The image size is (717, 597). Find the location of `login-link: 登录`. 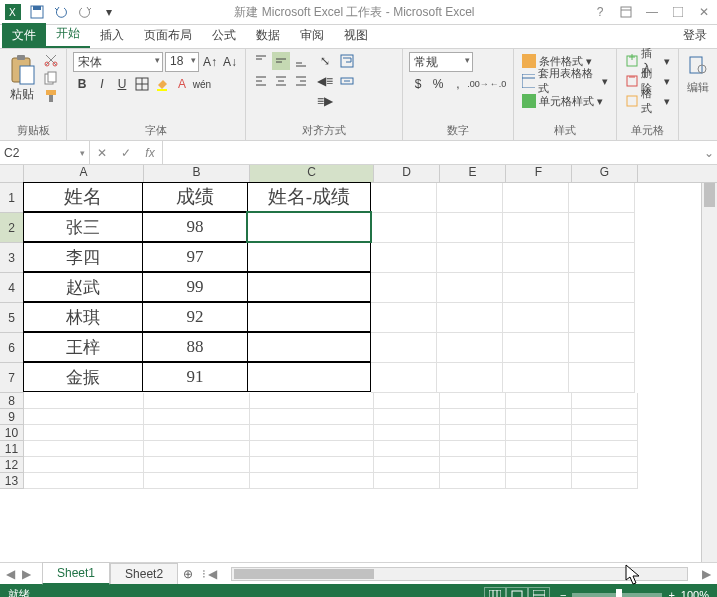

login-link: 登录 is located at coordinates (695, 36).